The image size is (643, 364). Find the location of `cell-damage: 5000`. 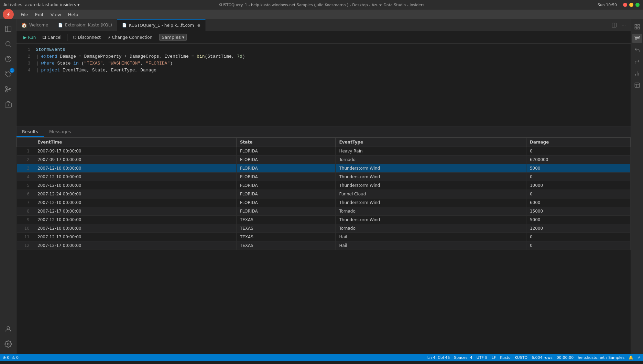

cell-damage: 5000 is located at coordinates (578, 220).